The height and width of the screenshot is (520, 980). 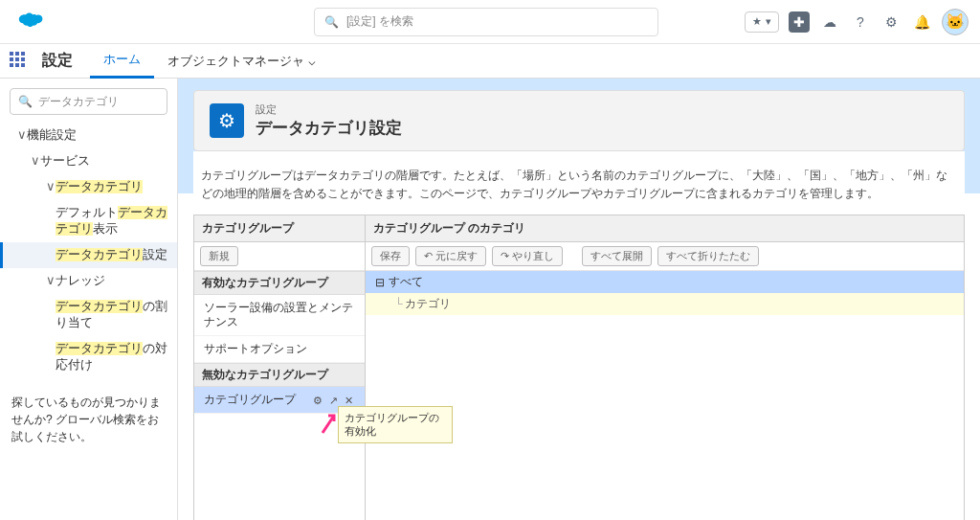 What do you see at coordinates (279, 375) in the screenshot?
I see `inactive-groups-heading: 無効なカテゴリグループ` at bounding box center [279, 375].